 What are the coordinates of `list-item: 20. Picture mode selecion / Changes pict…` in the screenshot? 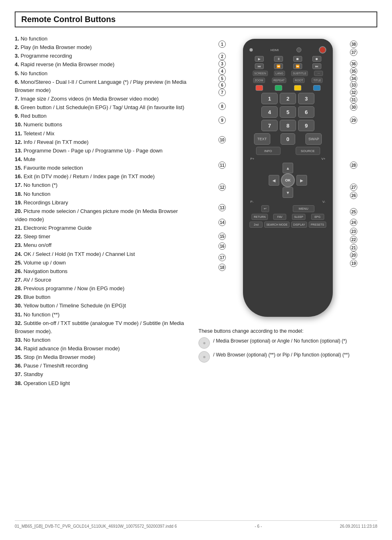 It's located at (102, 215).